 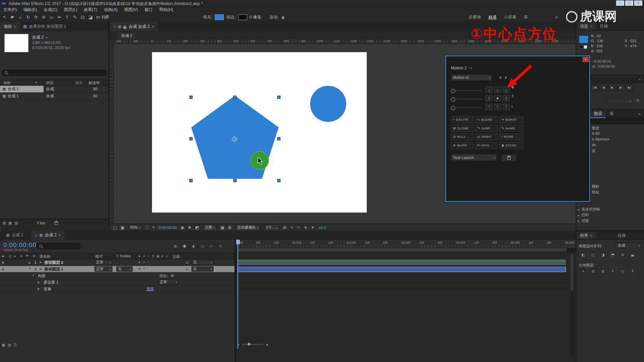 What do you see at coordinates (115, 27) in the screenshot?
I see `close-tab-icon: ×` at bounding box center [115, 27].